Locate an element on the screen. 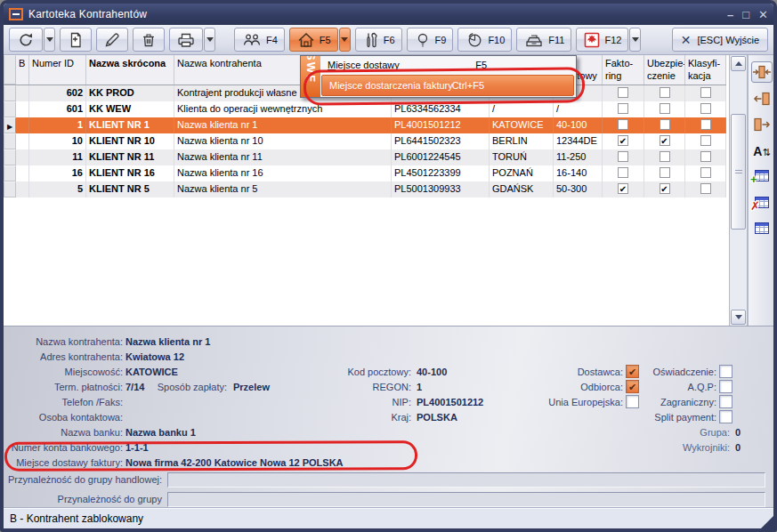 Image resolution: width=777 pixels, height=532 pixels. scroll-up-button is located at coordinates (739, 64).